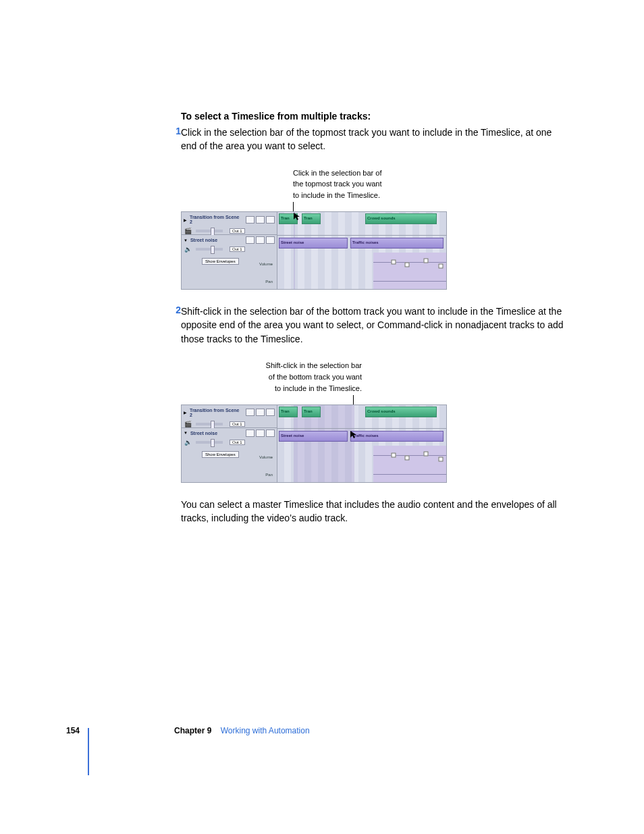 The height and width of the screenshot is (834, 644). What do you see at coordinates (285, 218) in the screenshot?
I see `clip-a: Tran` at bounding box center [285, 218].